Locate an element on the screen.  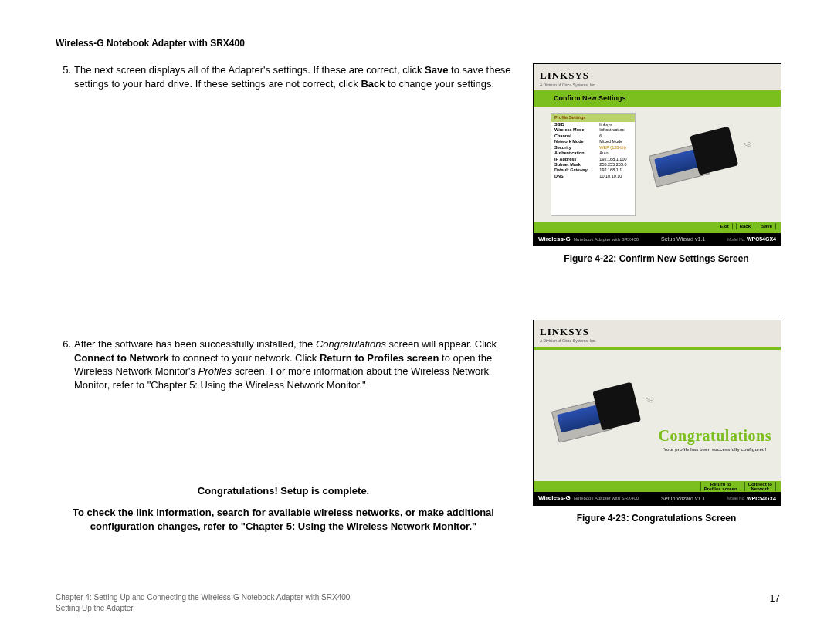
r7v: 255.255.255.0 is located at coordinates (615, 165).